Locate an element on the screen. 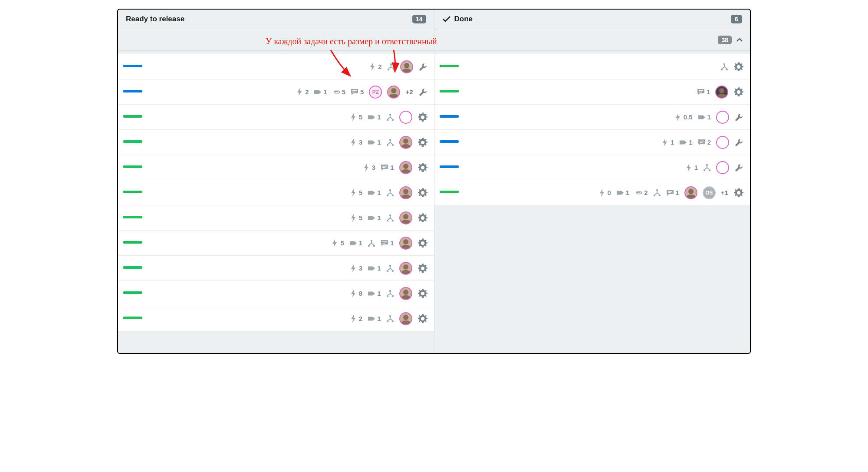 The image size is (868, 472). task-card: 511 is located at coordinates (276, 243).